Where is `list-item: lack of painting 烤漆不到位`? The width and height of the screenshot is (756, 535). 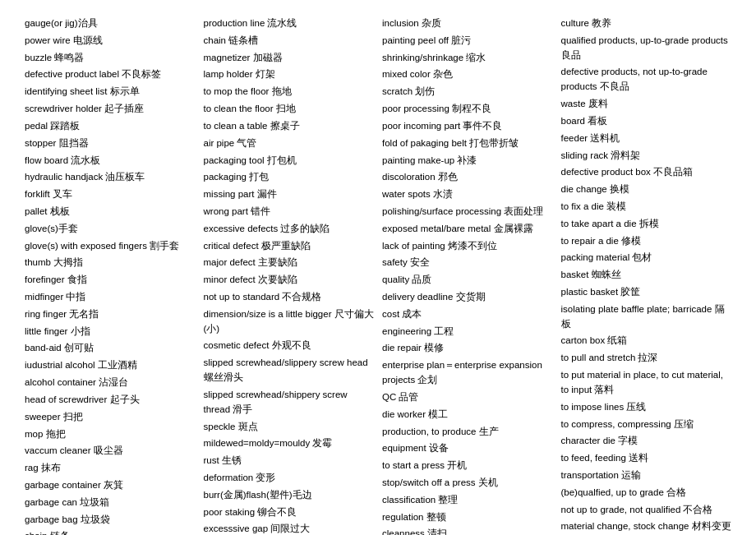
list-item: lack of painting 烤漆不到位 is located at coordinates (468, 247).